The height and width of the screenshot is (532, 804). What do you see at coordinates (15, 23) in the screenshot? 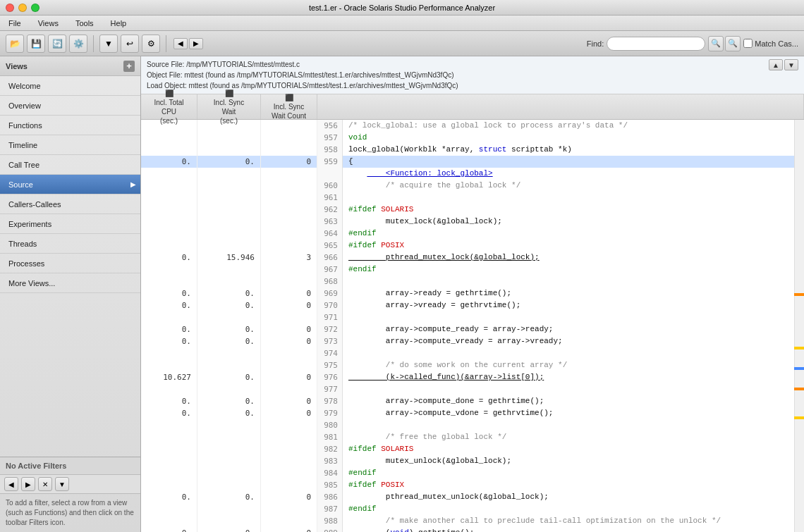
I see `menu-file: File` at bounding box center [15, 23].